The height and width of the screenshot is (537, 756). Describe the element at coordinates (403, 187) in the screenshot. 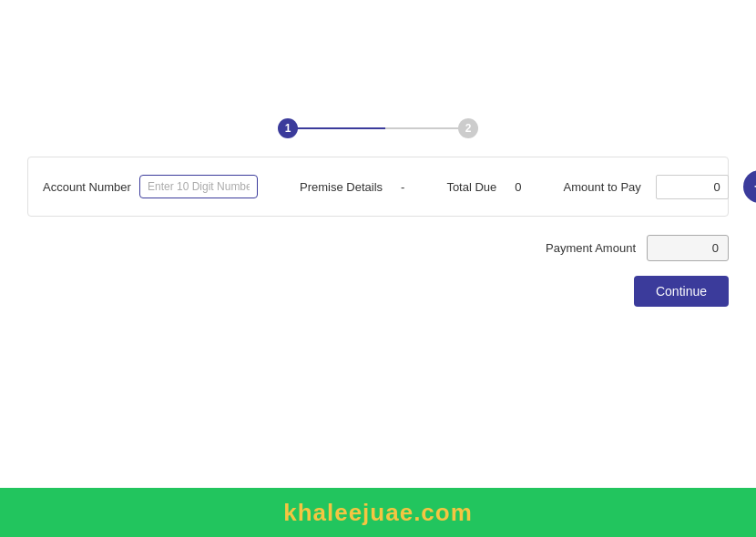

I see `premise-details-value: -` at that location.